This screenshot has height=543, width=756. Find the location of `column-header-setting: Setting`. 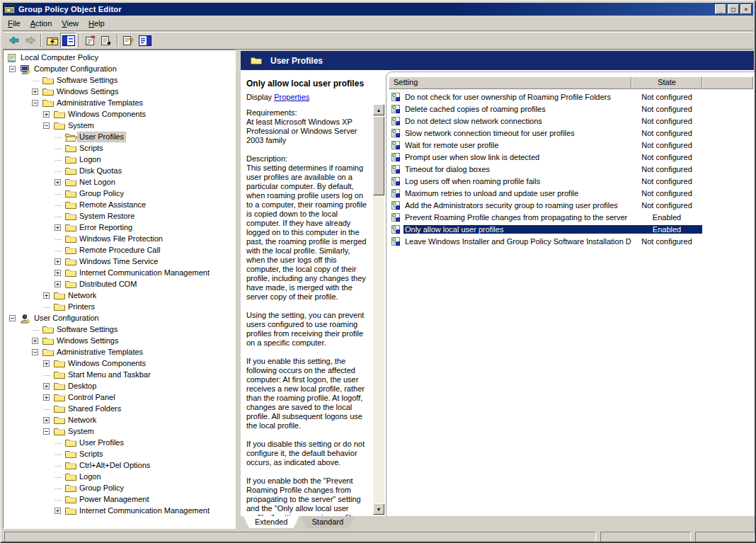

column-header-setting: Setting is located at coordinates (510, 83).